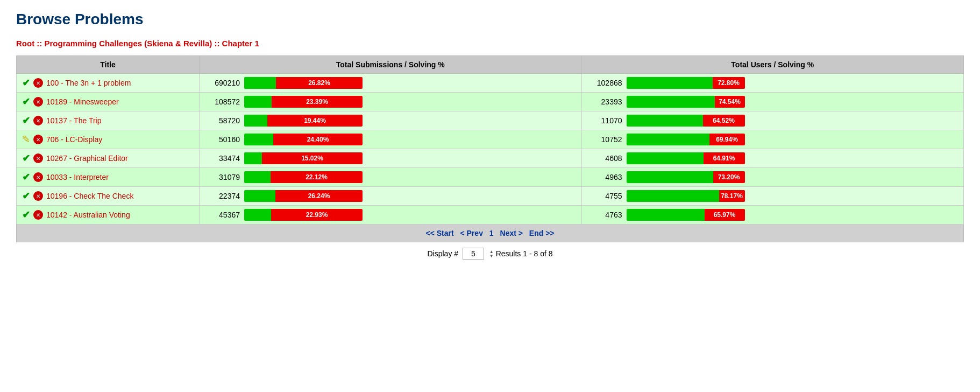 The width and height of the screenshot is (980, 392). Describe the element at coordinates (443, 254) in the screenshot. I see `display-label: Display #` at that location.